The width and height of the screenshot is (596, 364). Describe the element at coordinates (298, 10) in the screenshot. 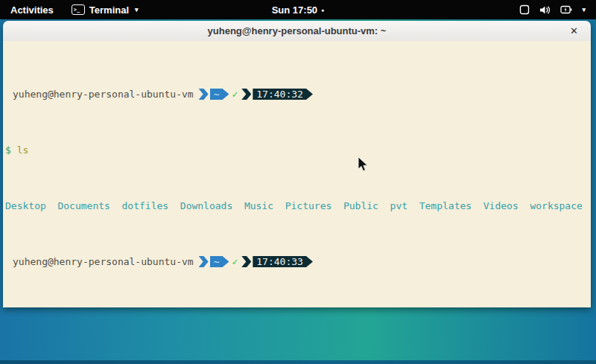

I see `clock: Sun 17:50 ●` at that location.